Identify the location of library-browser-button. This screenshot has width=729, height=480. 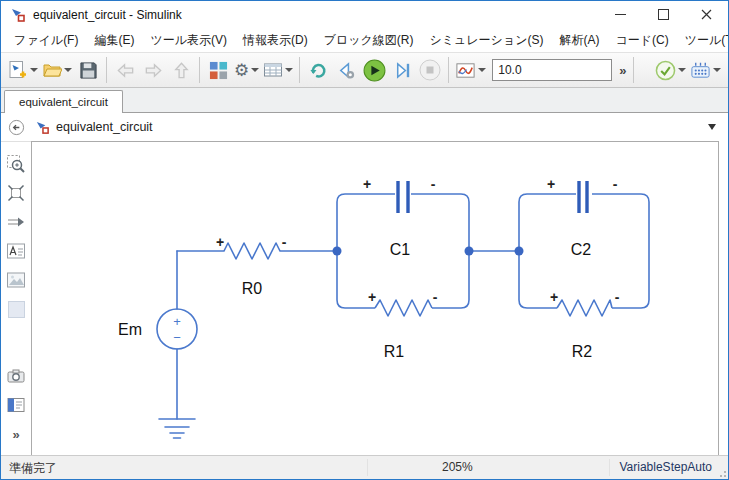
(218, 70).